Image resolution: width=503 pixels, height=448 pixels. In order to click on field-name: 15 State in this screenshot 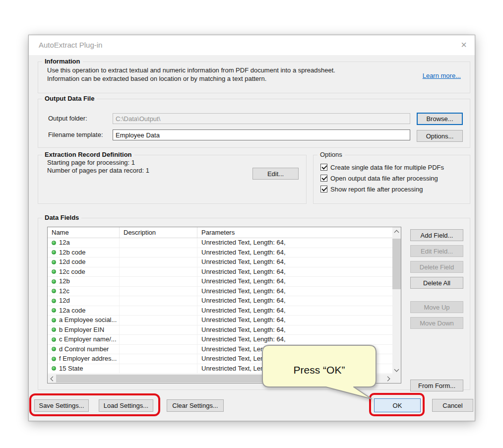, I will do `click(71, 369)`.